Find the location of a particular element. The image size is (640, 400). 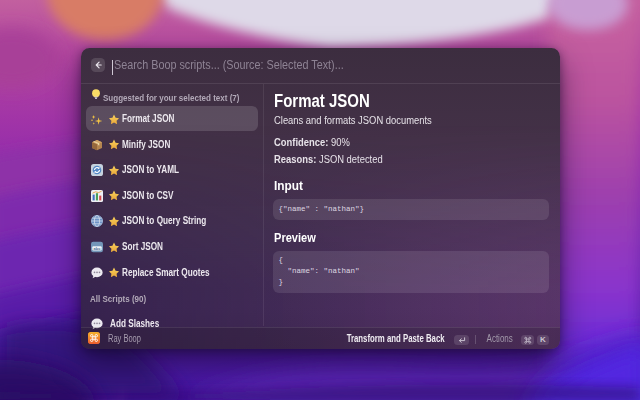

svg-text: abc is located at coordinates (98, 248).